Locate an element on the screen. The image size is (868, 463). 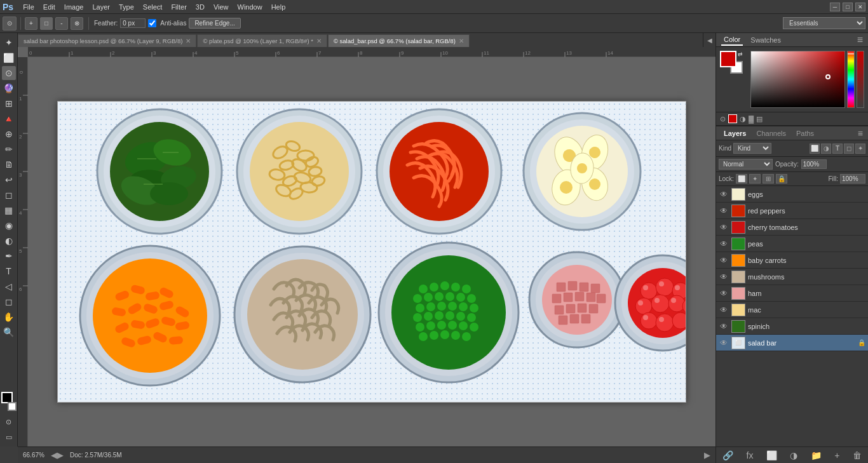
screen-mode-btn: ▭ is located at coordinates (9, 437).